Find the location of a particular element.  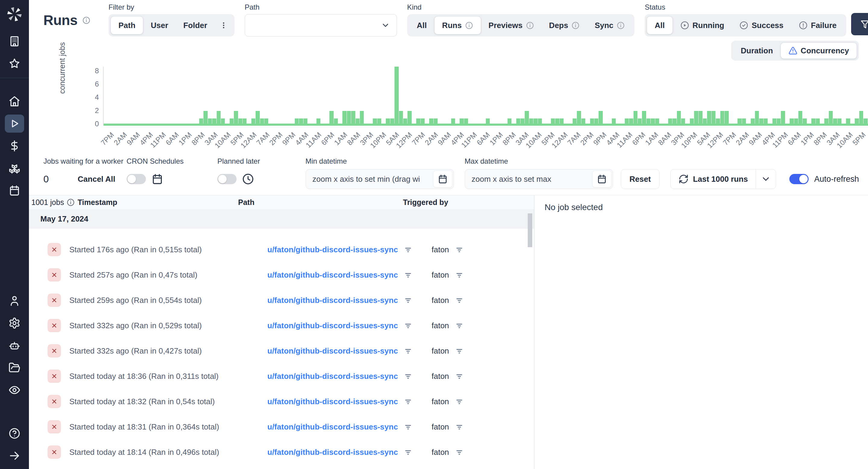

kind-option-previews: Previews is located at coordinates (512, 25).